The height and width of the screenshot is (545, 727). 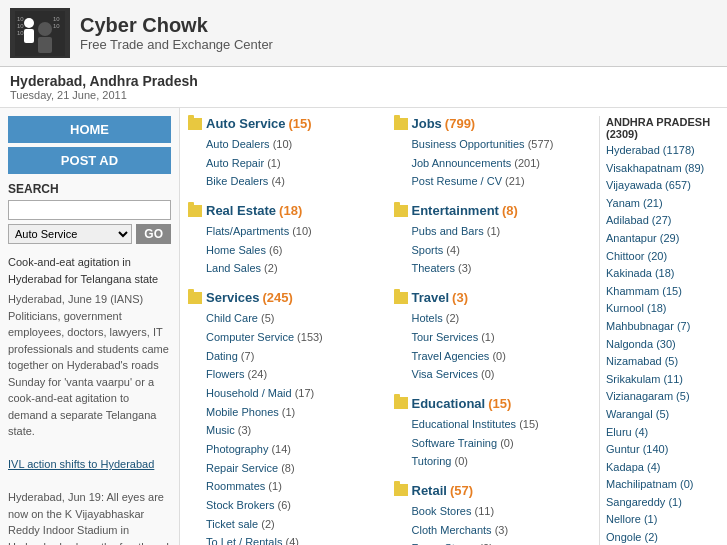 I want to click on state-item: Ongole (2), so click(x=662, y=537).